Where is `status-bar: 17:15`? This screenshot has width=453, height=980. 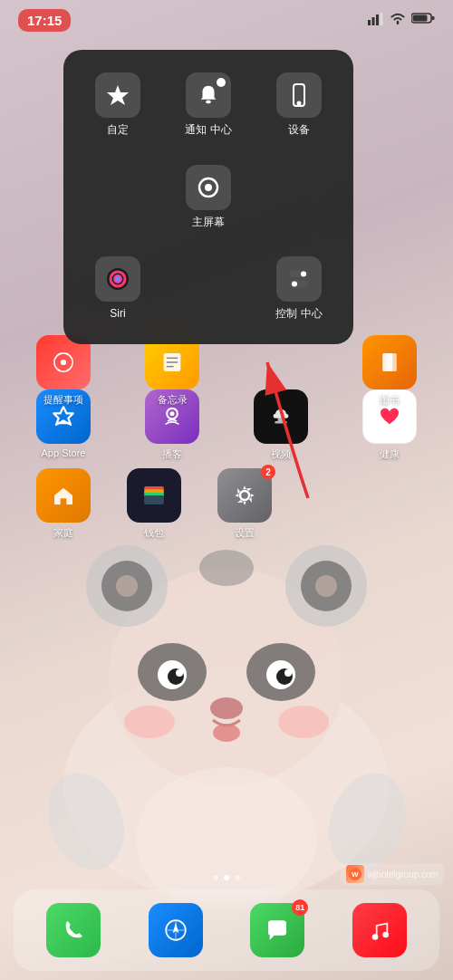
status-bar: 17:15 is located at coordinates (226, 20).